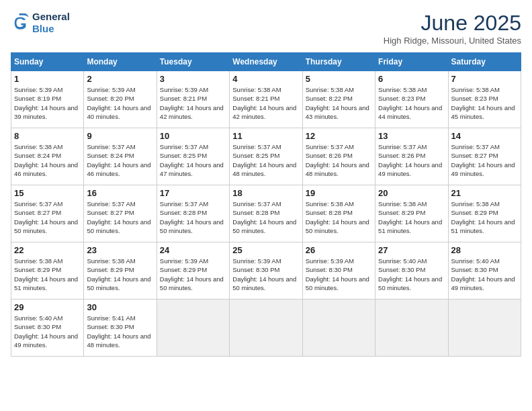 The image size is (532, 411). Describe the element at coordinates (266, 214) in the screenshot. I see `calendar-day-cell: 18Sunrise: 5:37 AMSunset: 8:28 PMDayligh…` at that location.